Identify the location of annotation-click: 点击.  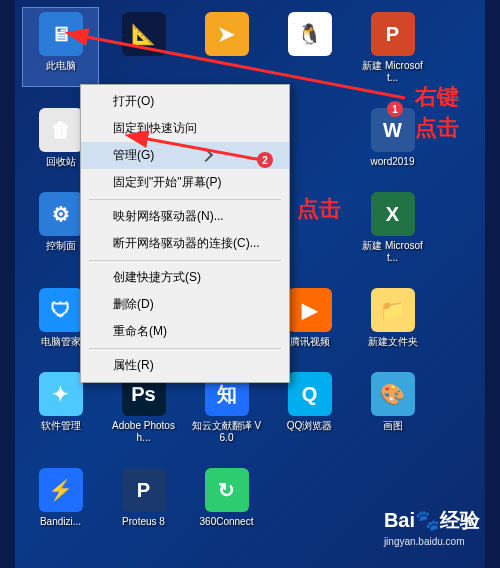
(437, 128).